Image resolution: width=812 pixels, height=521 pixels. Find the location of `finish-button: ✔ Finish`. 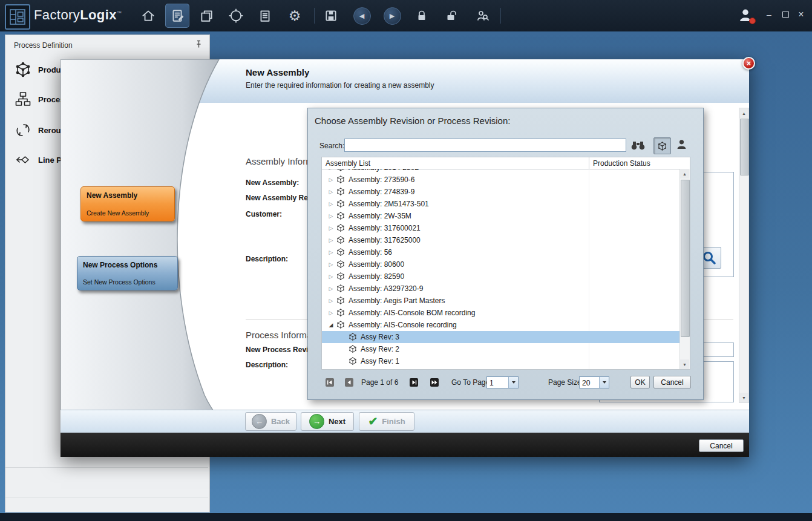

finish-button: ✔ Finish is located at coordinates (387, 421).